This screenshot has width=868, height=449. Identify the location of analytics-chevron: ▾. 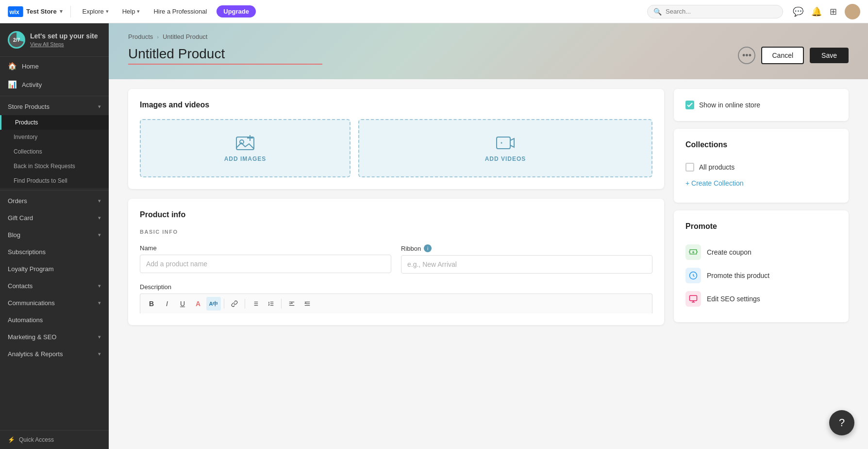
(100, 354).